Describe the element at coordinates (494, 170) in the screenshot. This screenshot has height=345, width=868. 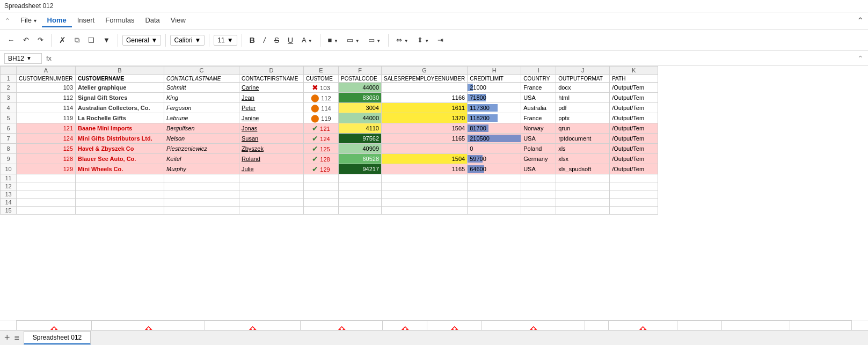
I see `cell-h10: 64600` at that location.